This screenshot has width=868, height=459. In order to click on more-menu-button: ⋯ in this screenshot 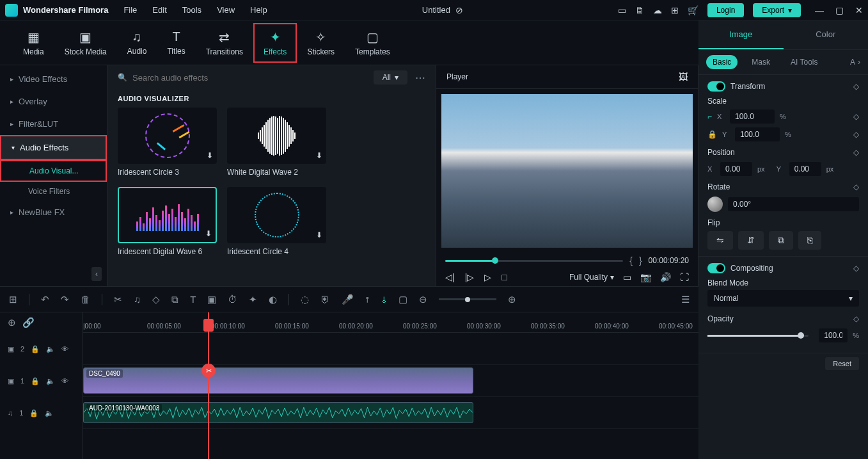, I will do `click(420, 78)`.